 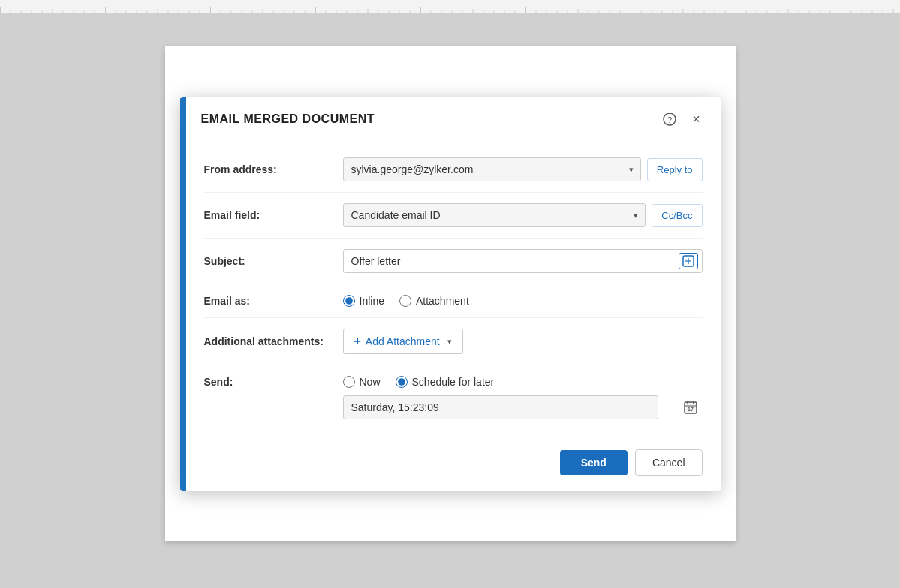 I want to click on help-button: ?, so click(x=670, y=119).